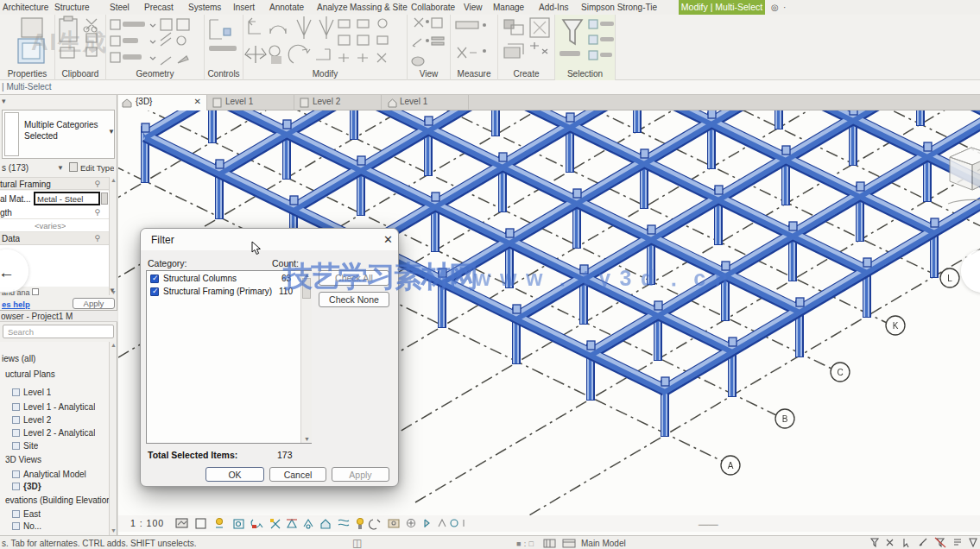 The width and height of the screenshot is (980, 549). Describe the element at coordinates (786, 420) in the screenshot. I see `svg-text: B` at that location.